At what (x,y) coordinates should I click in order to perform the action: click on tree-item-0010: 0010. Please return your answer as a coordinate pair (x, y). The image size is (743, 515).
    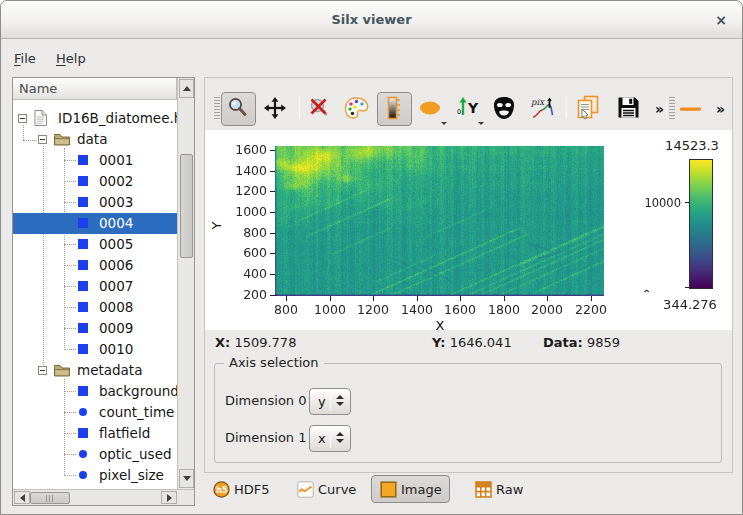
    Looking at the image, I should click on (95, 350).